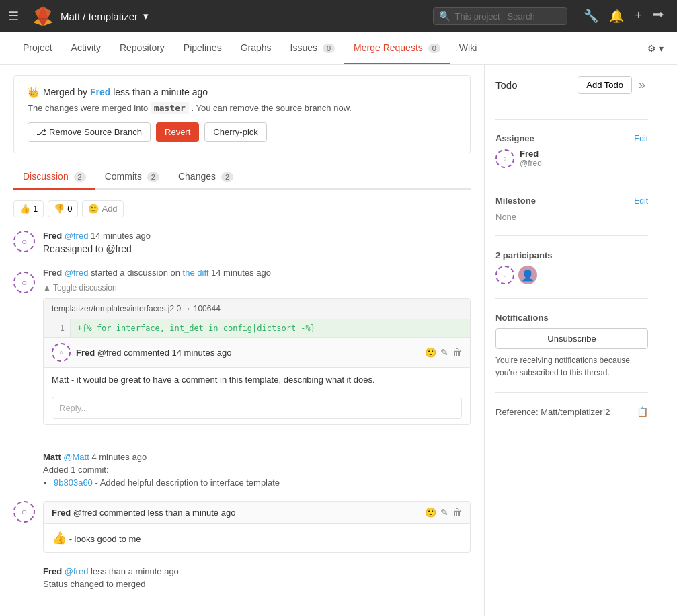 This screenshot has height=616, width=677. Describe the element at coordinates (262, 483) in the screenshot. I see `commit-list: 9b803a60 - Added helpful description to …` at that location.